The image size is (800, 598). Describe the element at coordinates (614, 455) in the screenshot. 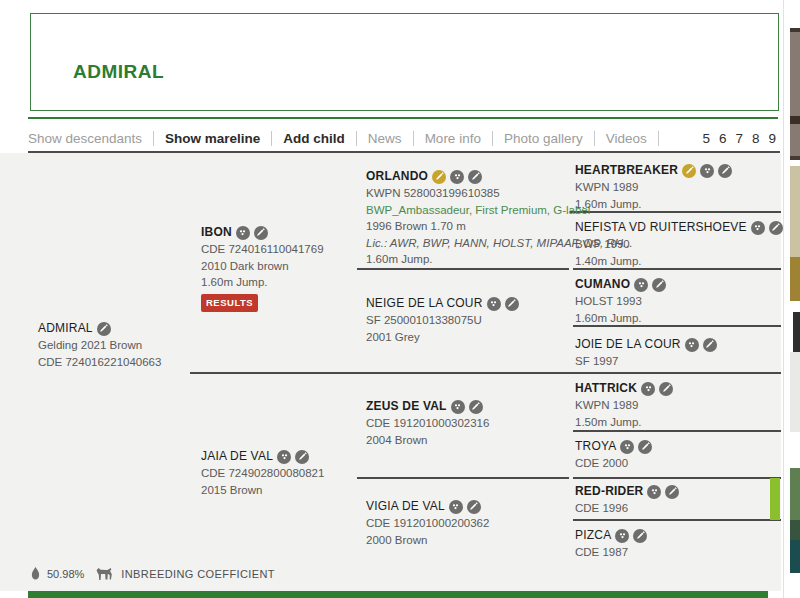

I see `pedigree-cell-troya: TROYA CDE 2000` at that location.